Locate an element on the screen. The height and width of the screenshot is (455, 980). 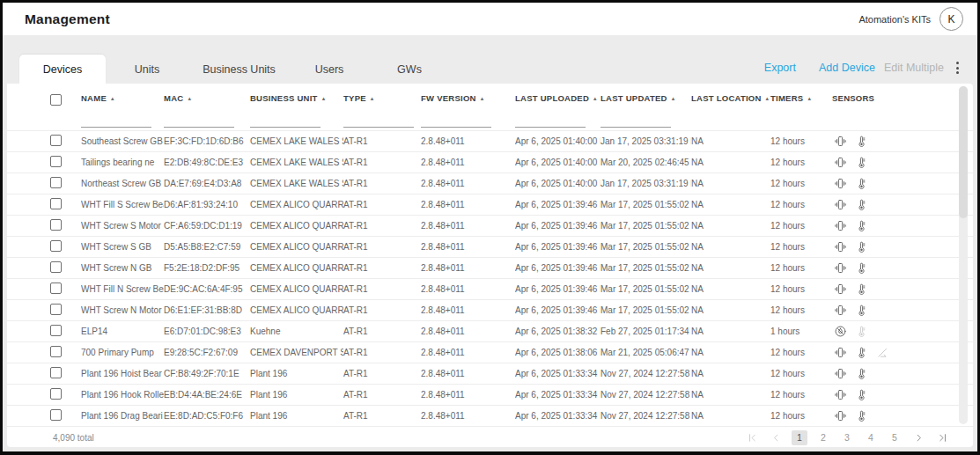
column-header-last-updated: LAST UPDATED▴ is located at coordinates (646, 111).